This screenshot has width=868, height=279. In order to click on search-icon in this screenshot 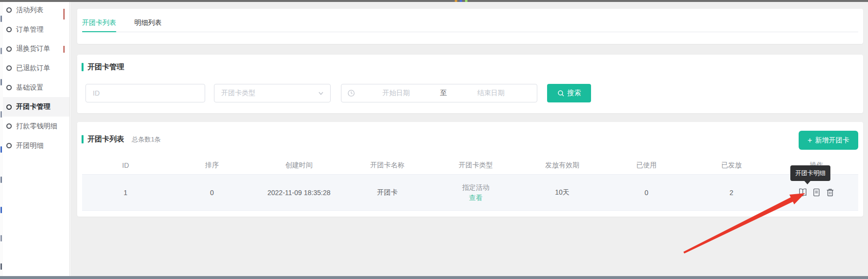, I will do `click(561, 94)`.